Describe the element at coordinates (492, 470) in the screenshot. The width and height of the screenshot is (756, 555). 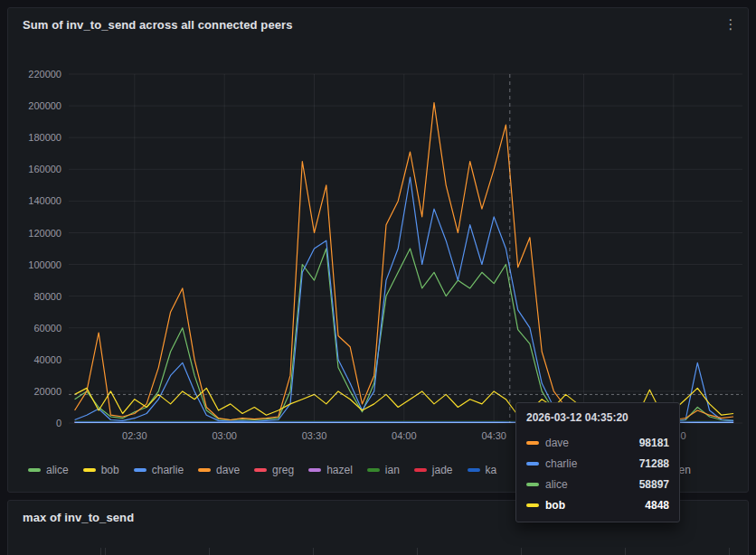
I see `legend-label: ka` at that location.